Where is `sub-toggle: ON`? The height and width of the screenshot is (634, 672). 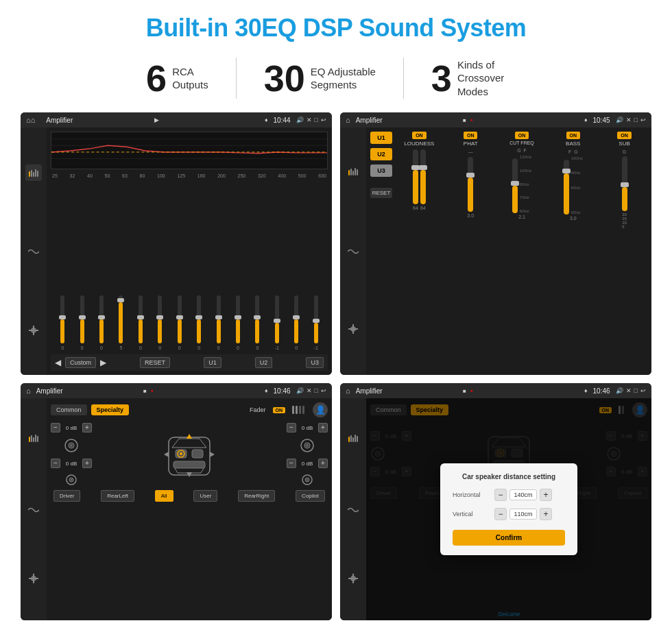 sub-toggle: ON is located at coordinates (624, 136).